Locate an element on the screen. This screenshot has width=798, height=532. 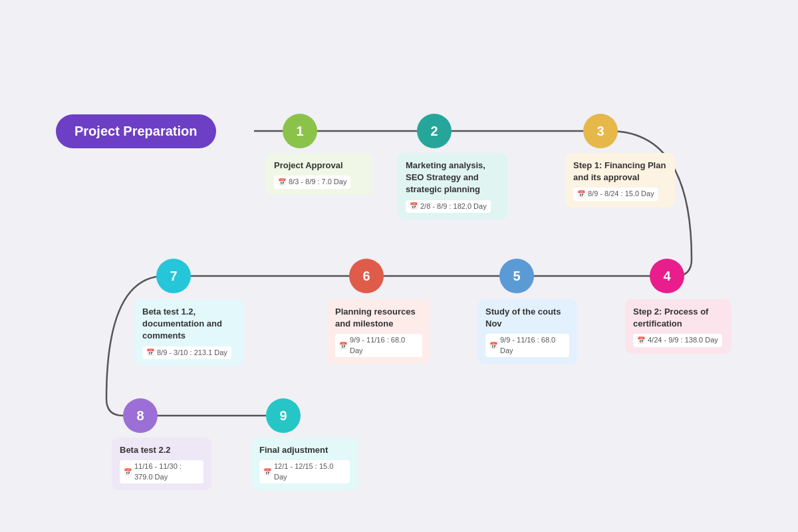
calendar-icon-9: 📅 is located at coordinates (267, 472).